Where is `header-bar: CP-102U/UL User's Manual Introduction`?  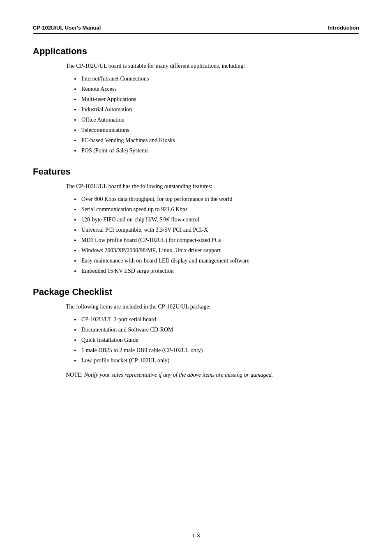 header-bar: CP-102U/UL User's Manual Introduction is located at coordinates (196, 29).